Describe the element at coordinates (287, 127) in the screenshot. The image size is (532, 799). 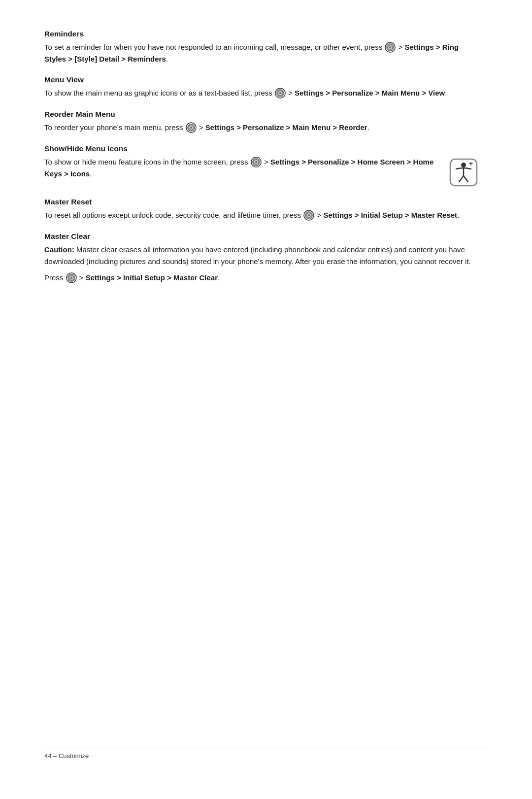
I see `reorder-path: Settings > Personalize > Main Menu > Reo…` at that location.